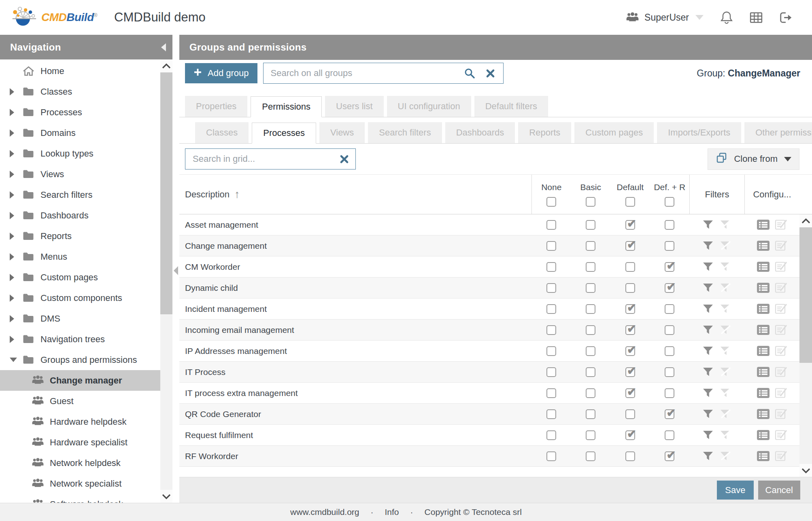  I want to click on clear-grid-search-icon, so click(344, 159).